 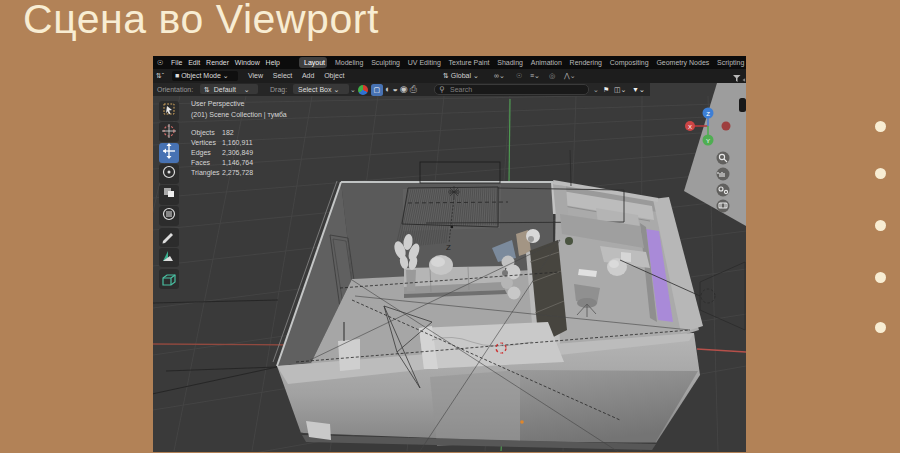 I want to click on svg-text: 2,306,849, so click(x=238, y=152).